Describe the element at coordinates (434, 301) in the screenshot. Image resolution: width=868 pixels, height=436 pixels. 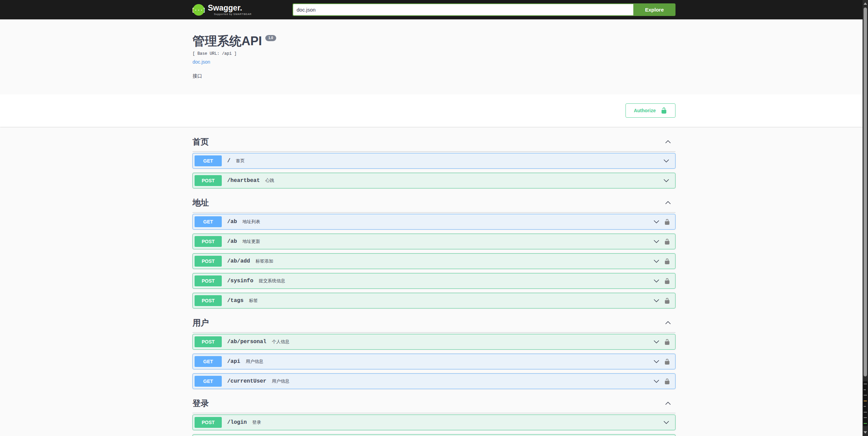
I see `operation-row: POST /tags 标签` at that location.